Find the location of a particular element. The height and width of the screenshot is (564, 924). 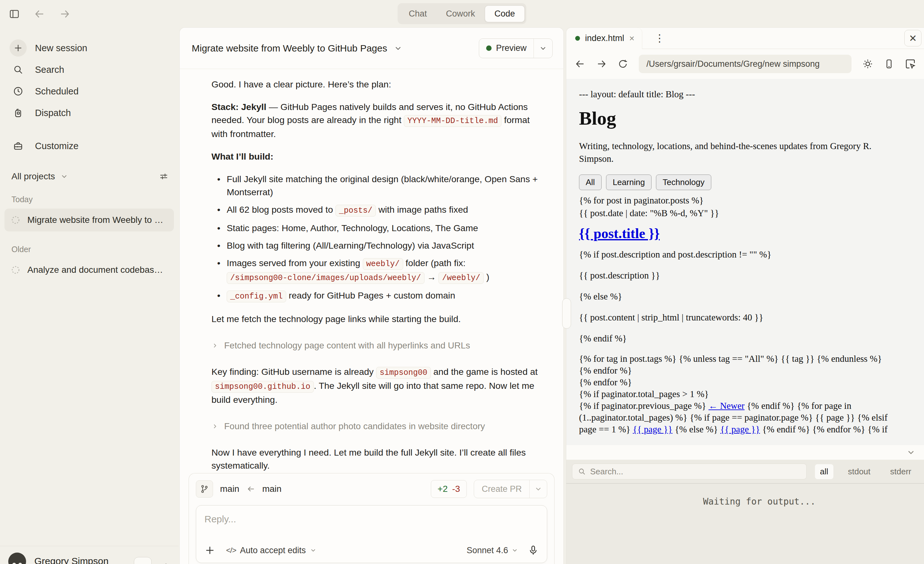

tab-close-icon: × is located at coordinates (632, 38).